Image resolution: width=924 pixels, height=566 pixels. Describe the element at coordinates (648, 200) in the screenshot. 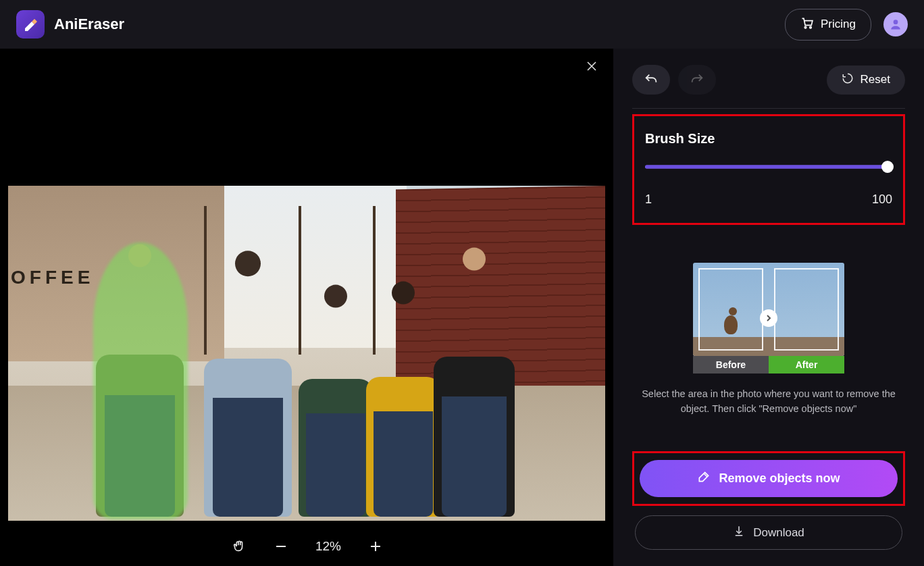

I see `brush-min-label: 1` at that location.